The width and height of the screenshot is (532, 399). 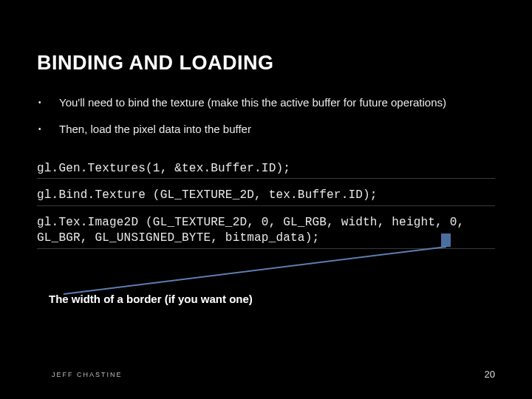 What do you see at coordinates (151, 299) in the screenshot?
I see `annotation-text: The width of a border (if you want one)` at bounding box center [151, 299].